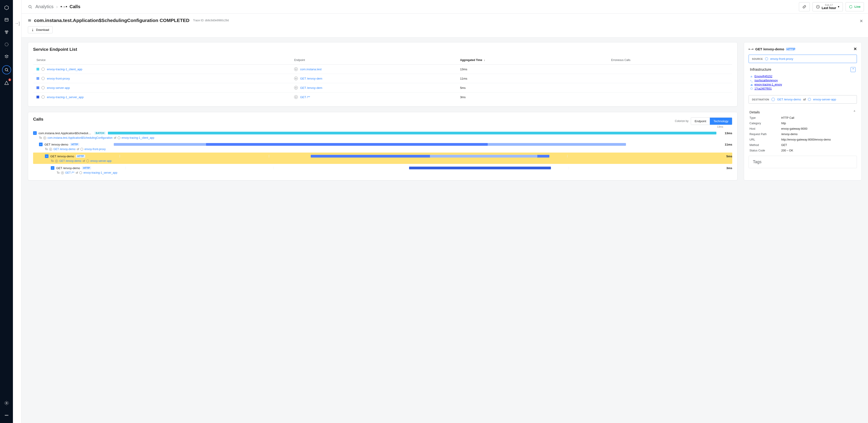 Image resolution: width=868 pixels, height=423 pixels. What do you see at coordinates (44, 7) in the screenshot?
I see `breadcrumb-root: Analytics` at bounding box center [44, 7].